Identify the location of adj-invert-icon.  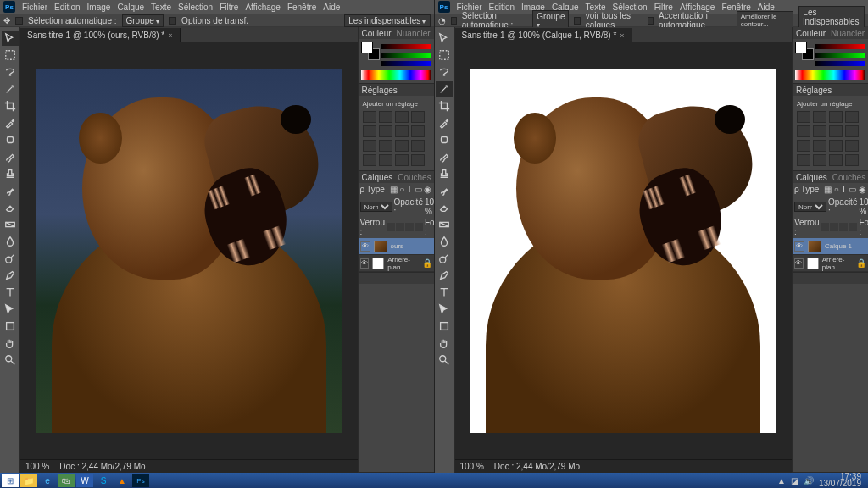
(418, 146).